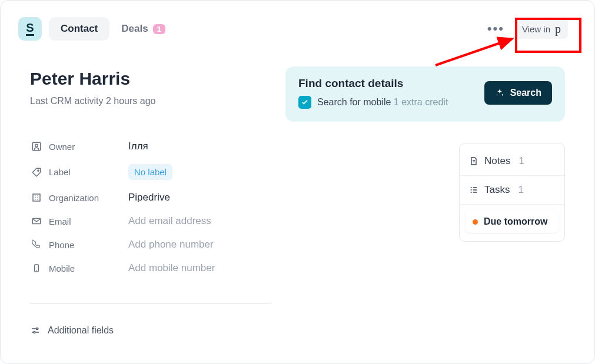  Describe the element at coordinates (536, 29) in the screenshot. I see `view-in-label: View in` at that location.